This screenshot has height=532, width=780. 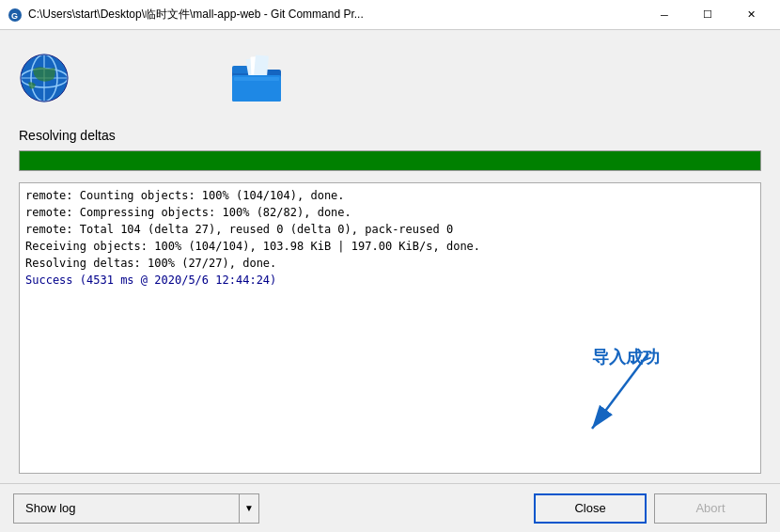 What do you see at coordinates (136, 509) in the screenshot?
I see `show-log-group: Show log ▼` at bounding box center [136, 509].